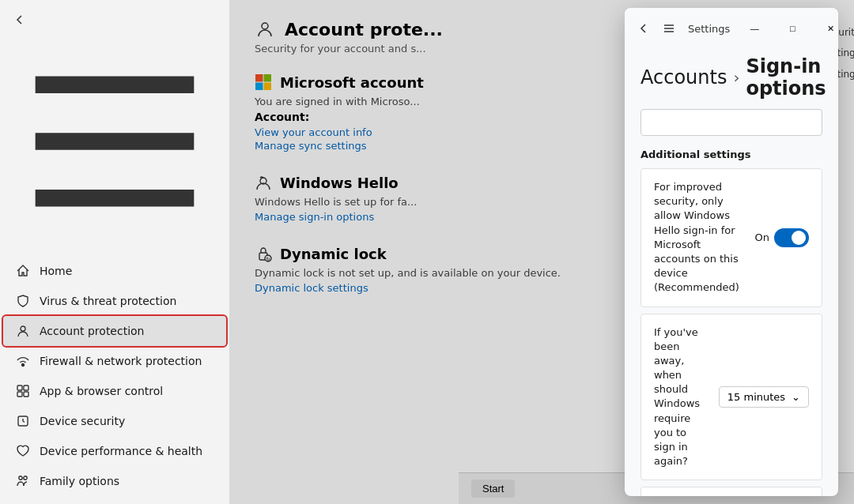 The width and height of the screenshot is (854, 504). What do you see at coordinates (826, 28) in the screenshot?
I see `close-button: ✕` at bounding box center [826, 28].